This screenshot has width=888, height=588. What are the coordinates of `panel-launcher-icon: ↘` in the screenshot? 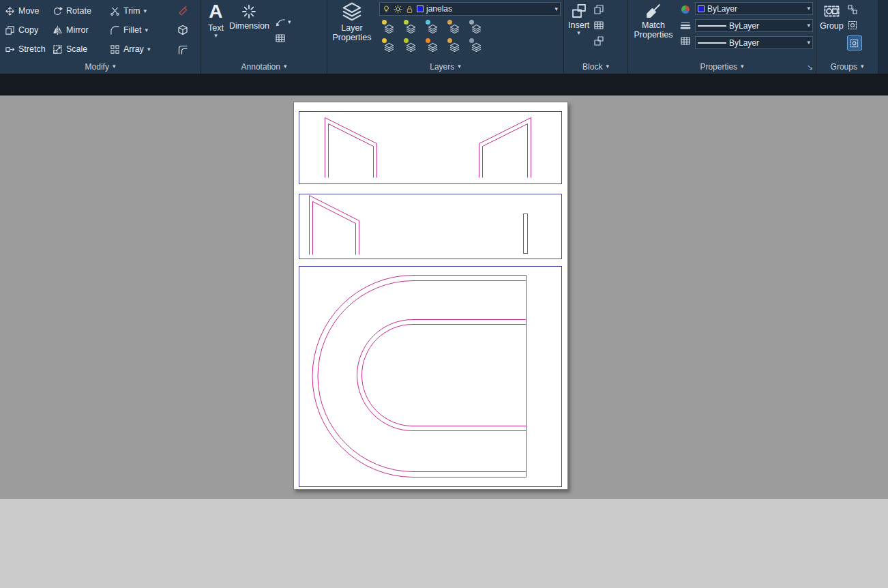 It's located at (810, 67).